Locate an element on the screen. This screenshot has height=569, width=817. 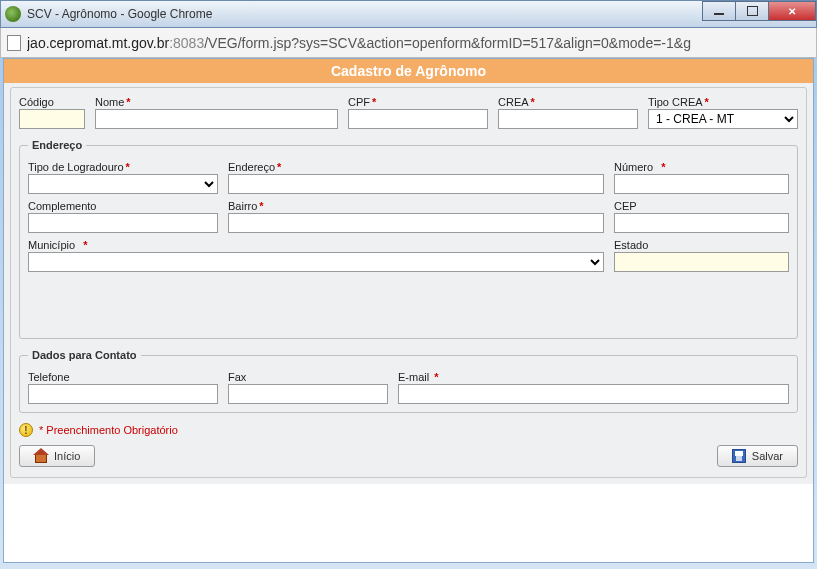
url-path: /VEG/form.jsp?sys=SCV&action=openform&fo… is located at coordinates (448, 43).